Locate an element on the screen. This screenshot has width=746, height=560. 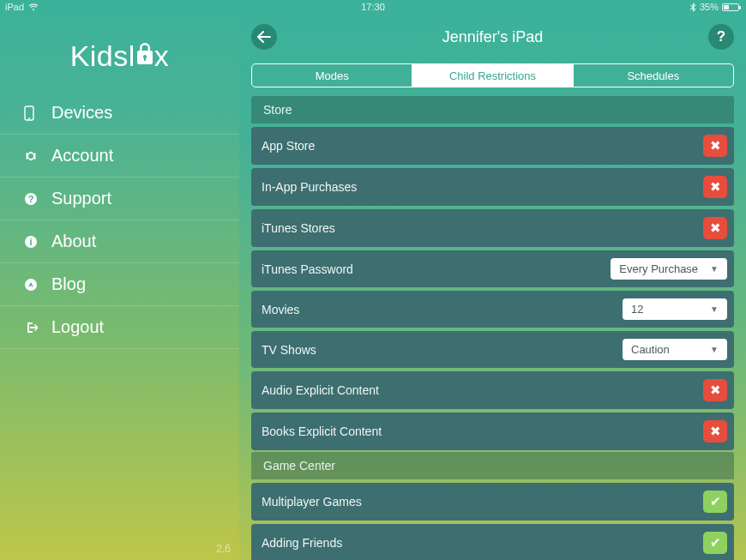
tab-schedules: Schedules is located at coordinates (653, 75).